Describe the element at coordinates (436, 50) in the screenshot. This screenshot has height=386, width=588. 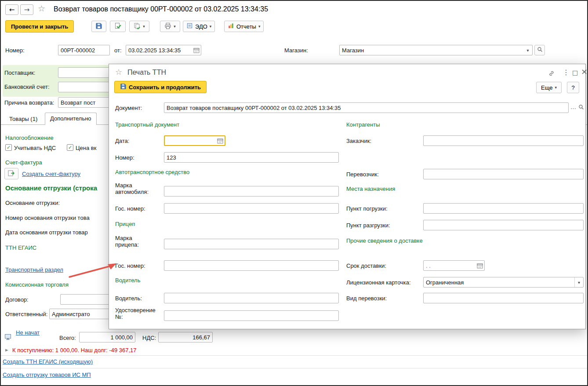
I see `store-combo: ▾` at that location.